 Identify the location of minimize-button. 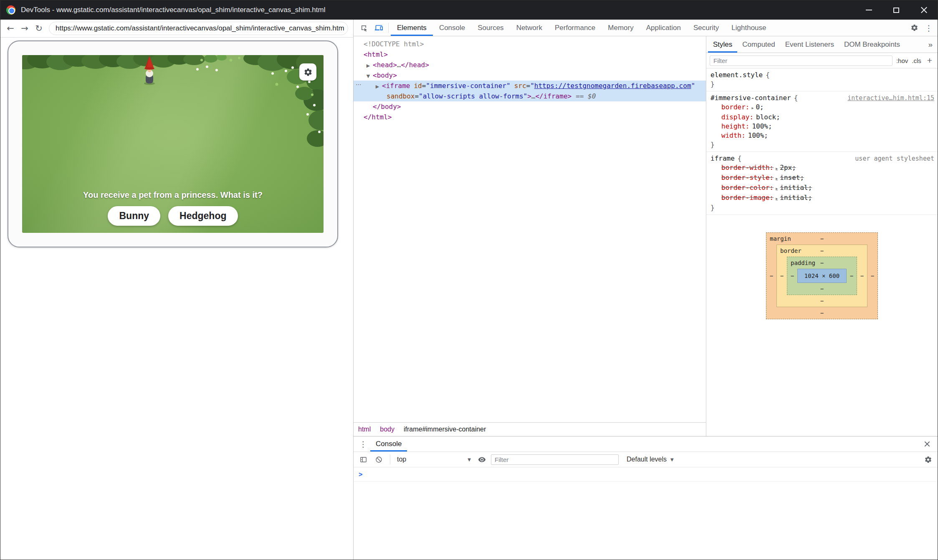
(869, 10).